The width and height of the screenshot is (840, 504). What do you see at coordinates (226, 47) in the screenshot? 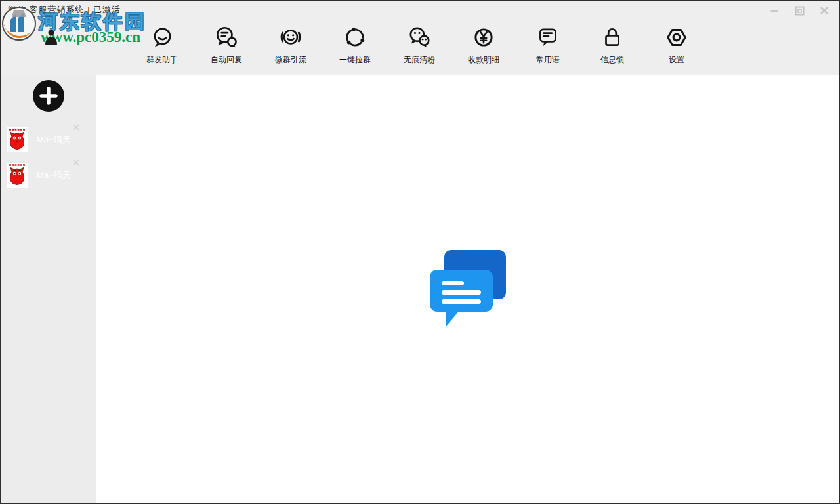
I see `toolbar-item-auto-reply: 自动回复` at bounding box center [226, 47].